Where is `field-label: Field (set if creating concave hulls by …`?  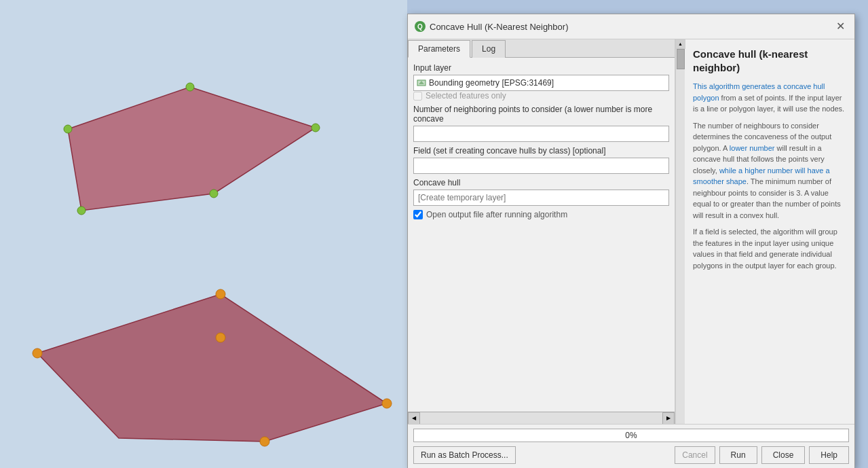
field-label: Field (set if creating concave hulls by … is located at coordinates (542, 151).